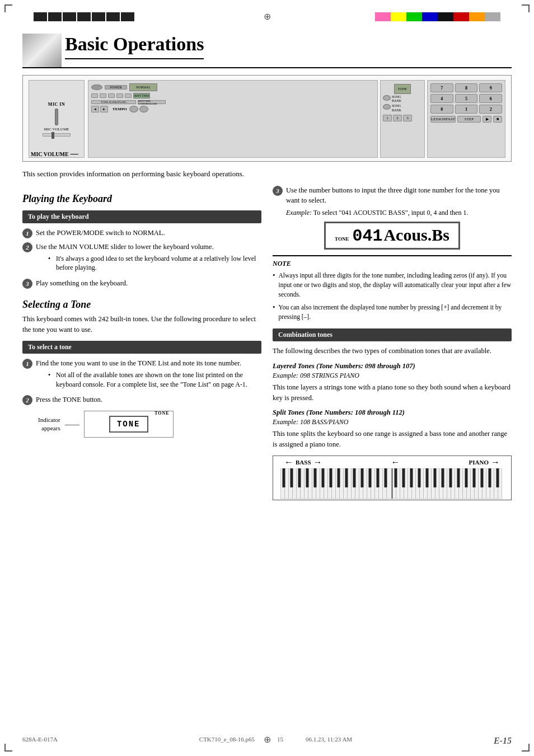 This screenshot has width=534, height=756. I want to click on split-tones-heading: Split Tones (Tone Numbers: 108 through 1…, so click(392, 413).